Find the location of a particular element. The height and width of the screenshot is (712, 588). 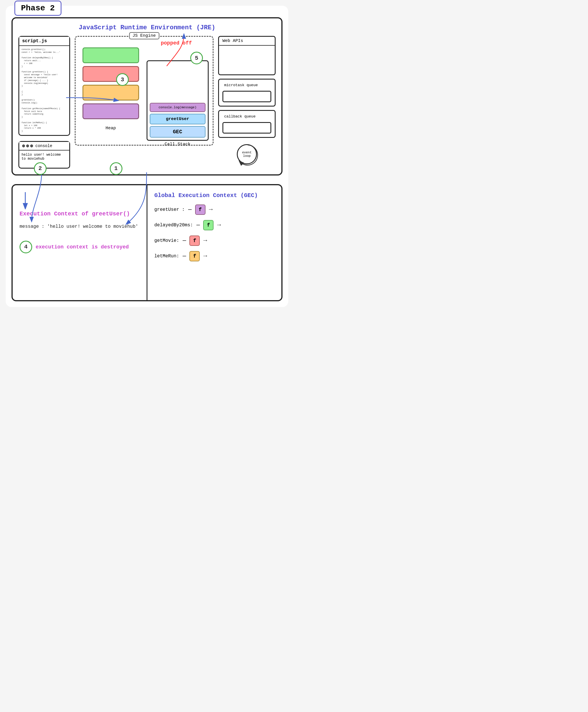

js-engine-title: JS Engine is located at coordinates (144, 36).